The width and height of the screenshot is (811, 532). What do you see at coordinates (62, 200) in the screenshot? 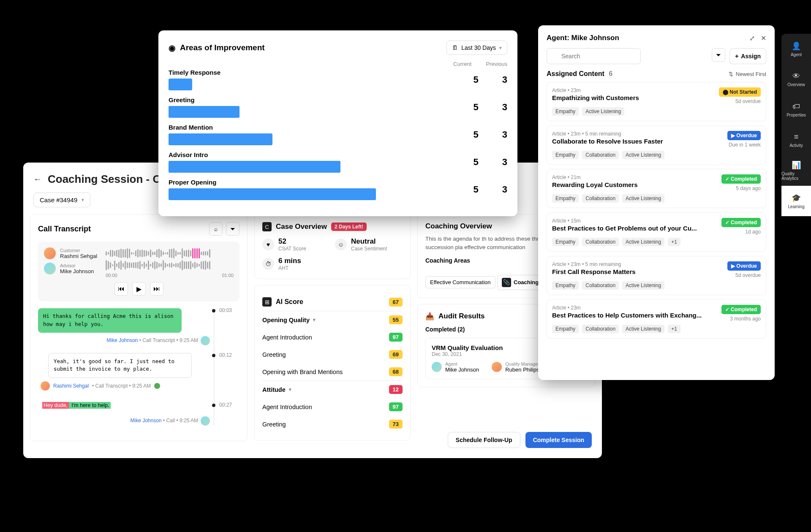
I see `case-selector: Case #34949 ▾` at bounding box center [62, 200].